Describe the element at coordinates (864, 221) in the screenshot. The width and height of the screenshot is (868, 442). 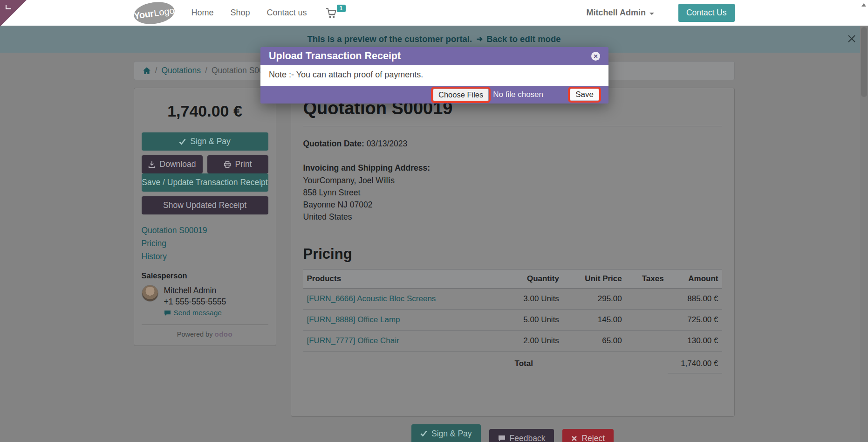
I see `vertical-scrollbar` at that location.